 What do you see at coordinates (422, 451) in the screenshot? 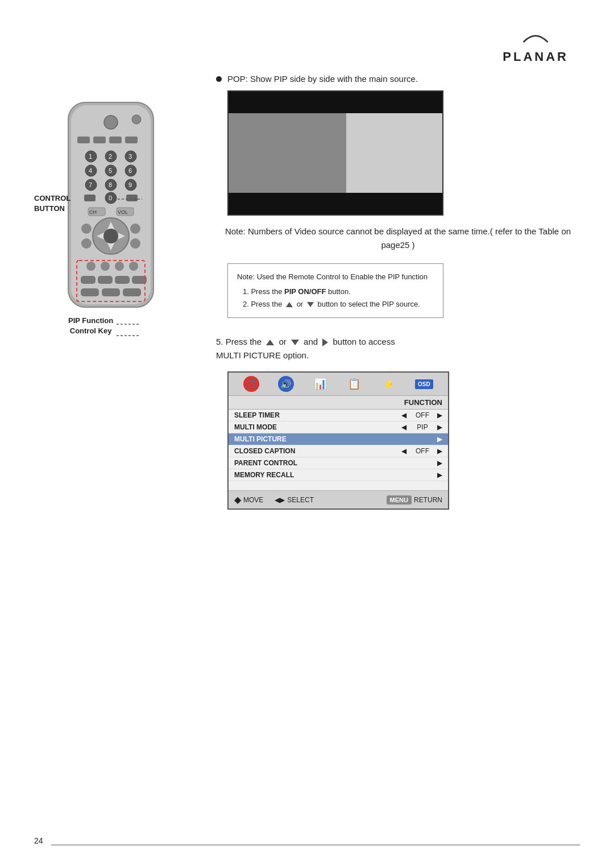
I see `osd-row-value-closed: OFF` at bounding box center [422, 451].